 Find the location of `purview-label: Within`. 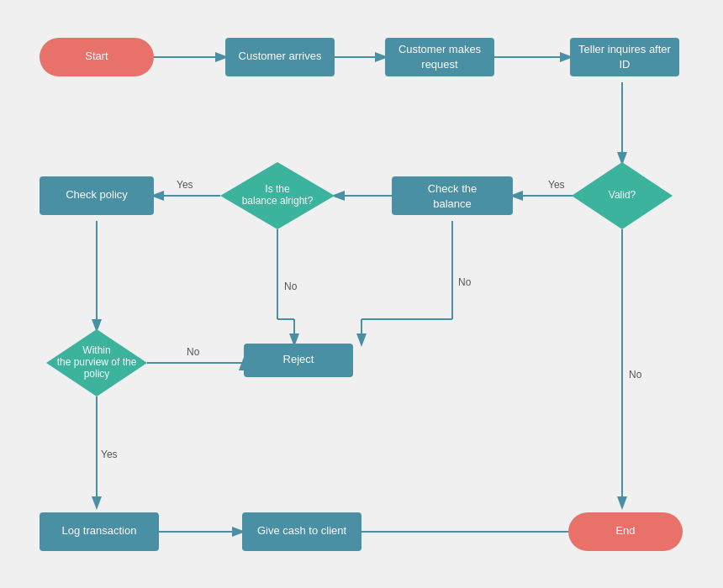

purview-label: Within is located at coordinates (96, 350).